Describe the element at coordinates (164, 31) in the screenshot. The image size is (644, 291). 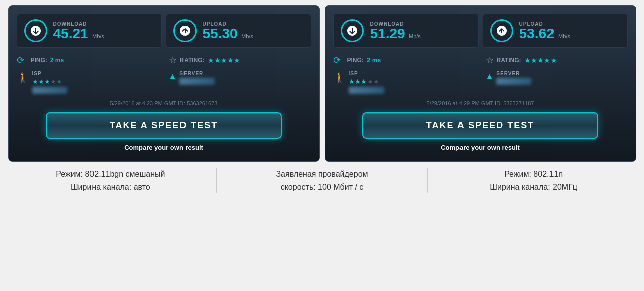
I see `metrics-row-left: DOWNLOAD 45.21 Mb/s UPLOAD` at that location.